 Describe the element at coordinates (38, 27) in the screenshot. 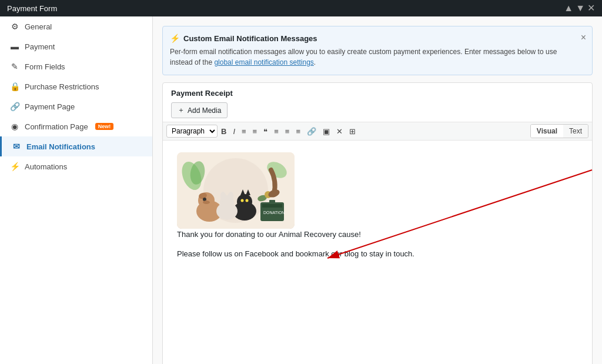

I see `sidebar-label-general: General` at that location.